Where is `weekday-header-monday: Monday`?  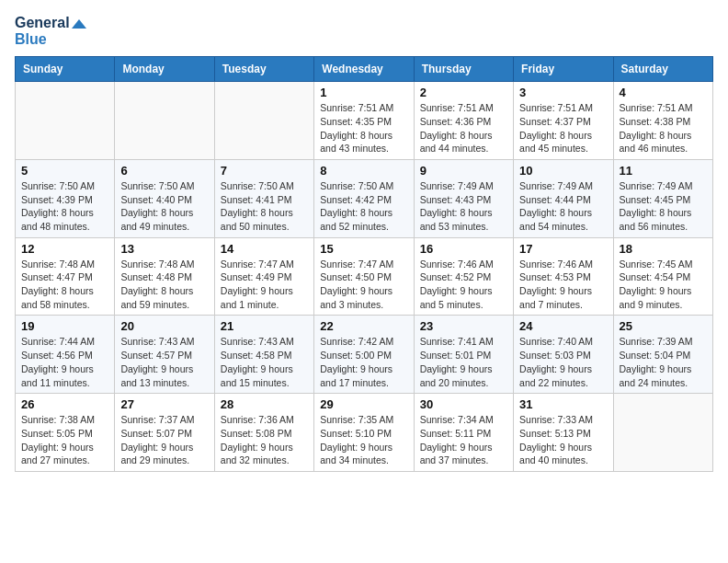
weekday-header-monday: Monday is located at coordinates (165, 70).